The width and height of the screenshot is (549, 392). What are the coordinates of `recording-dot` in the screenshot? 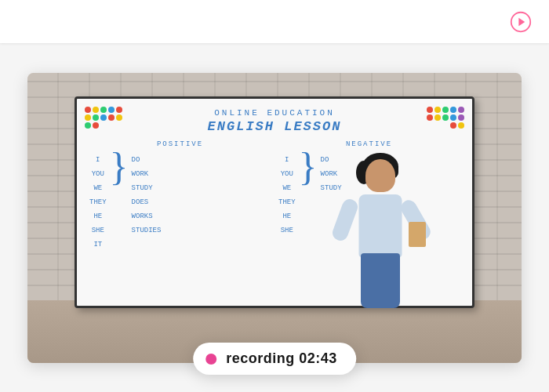 It's located at (211, 359).